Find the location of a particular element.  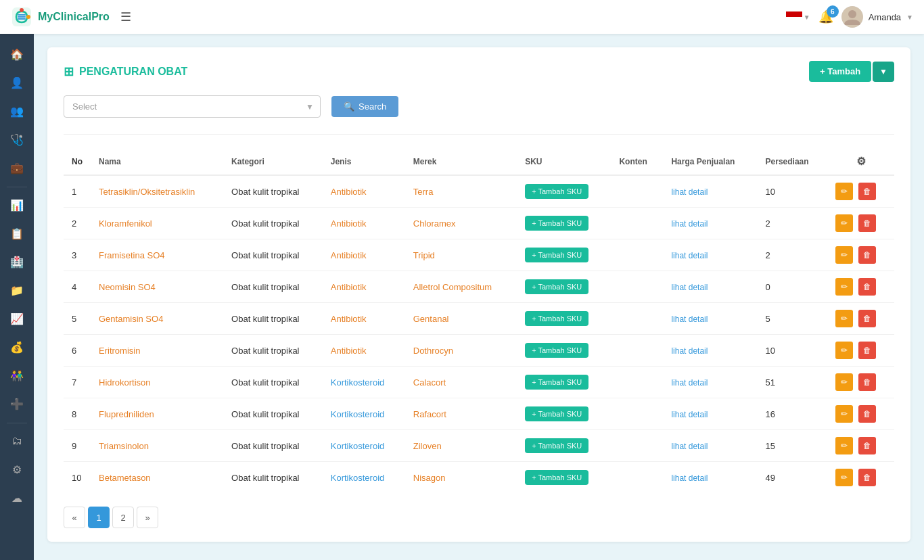

notification-button: 🔔 6 is located at coordinates (826, 17).